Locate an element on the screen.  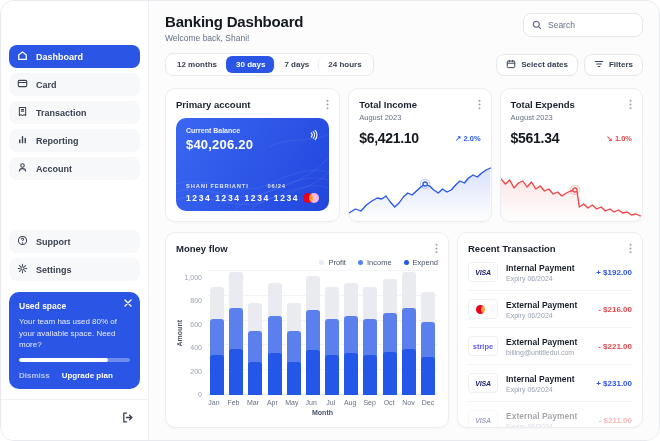
page-title: Banking Dashboard is located at coordinates (234, 22).